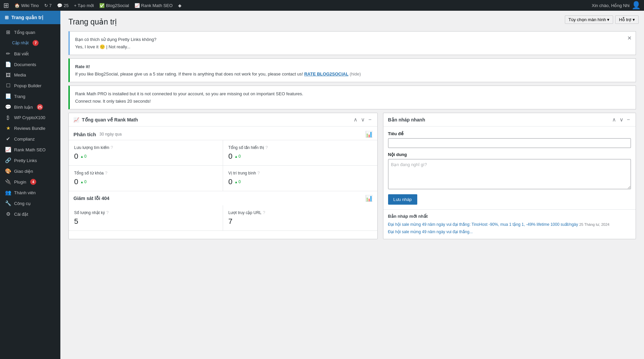  Describe the element at coordinates (300, 218) in the screenshot. I see `stat-url-visits: Lượt truy cập URL ? 7` at that location.